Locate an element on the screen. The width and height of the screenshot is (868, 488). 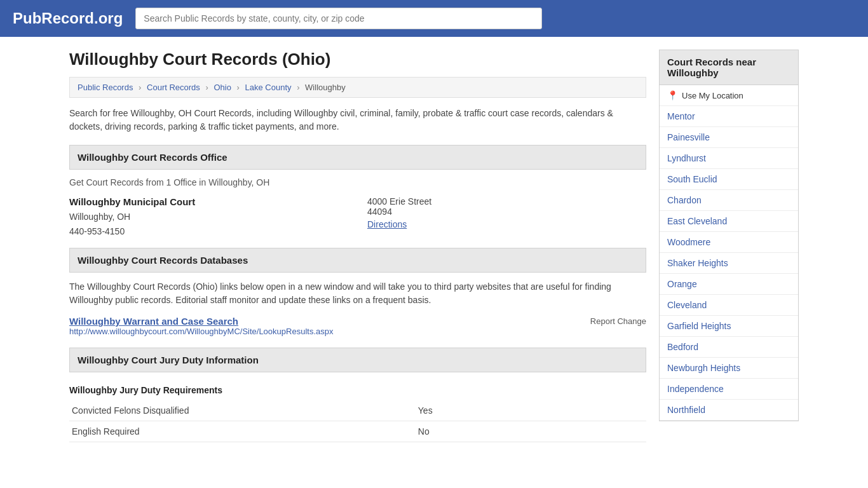
sidebar-item-5: East Cleveland is located at coordinates (729, 221).